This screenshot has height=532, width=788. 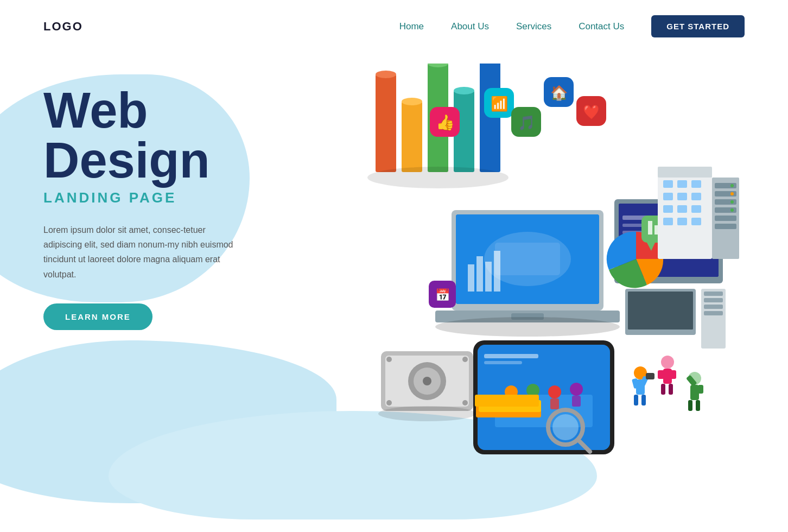 I want to click on logo: LOGO, so click(x=63, y=27).